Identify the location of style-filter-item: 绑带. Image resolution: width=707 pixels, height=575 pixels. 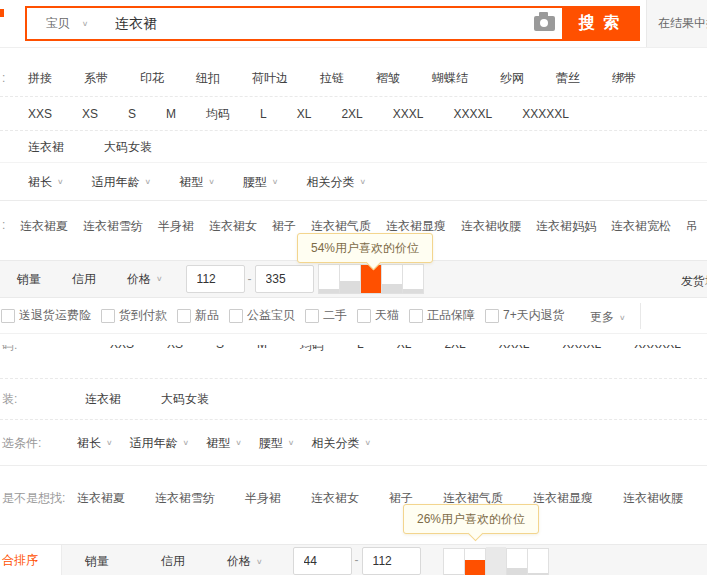
(624, 78).